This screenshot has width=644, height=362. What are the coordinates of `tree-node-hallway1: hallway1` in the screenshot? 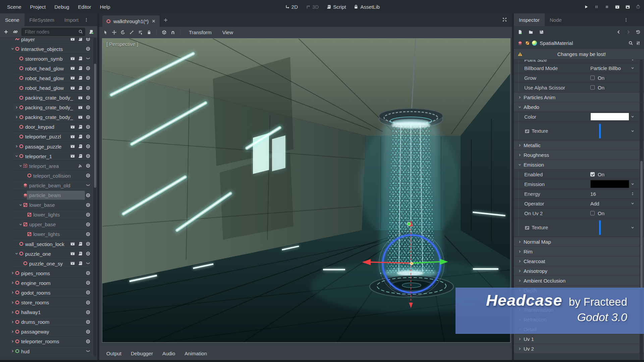 It's located at (49, 312).